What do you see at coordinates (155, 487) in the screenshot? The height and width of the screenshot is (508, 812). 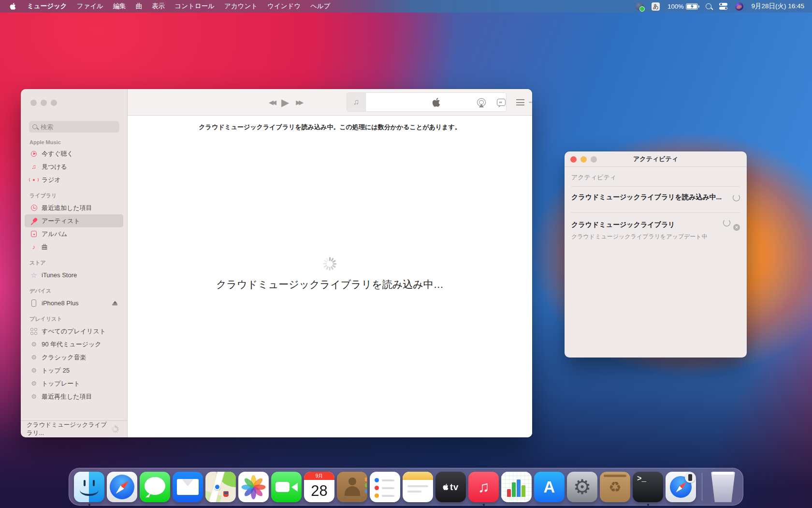 I see `messages-icon` at bounding box center [155, 487].